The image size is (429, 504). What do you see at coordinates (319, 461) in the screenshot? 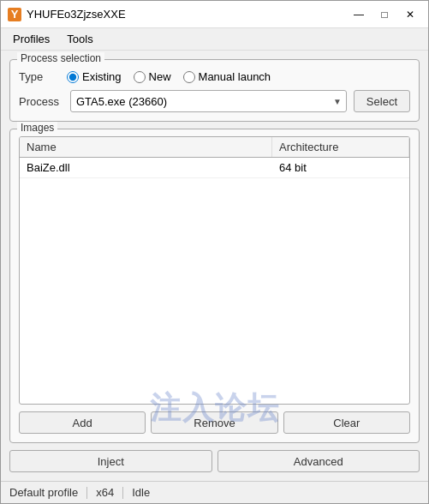
I see `advanced-button: Advanced` at bounding box center [319, 461].